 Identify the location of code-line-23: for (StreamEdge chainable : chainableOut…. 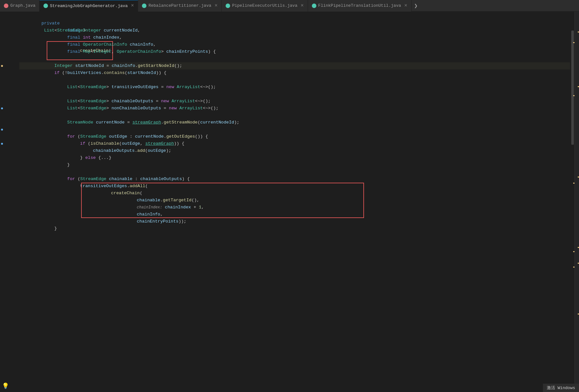
(295, 172).